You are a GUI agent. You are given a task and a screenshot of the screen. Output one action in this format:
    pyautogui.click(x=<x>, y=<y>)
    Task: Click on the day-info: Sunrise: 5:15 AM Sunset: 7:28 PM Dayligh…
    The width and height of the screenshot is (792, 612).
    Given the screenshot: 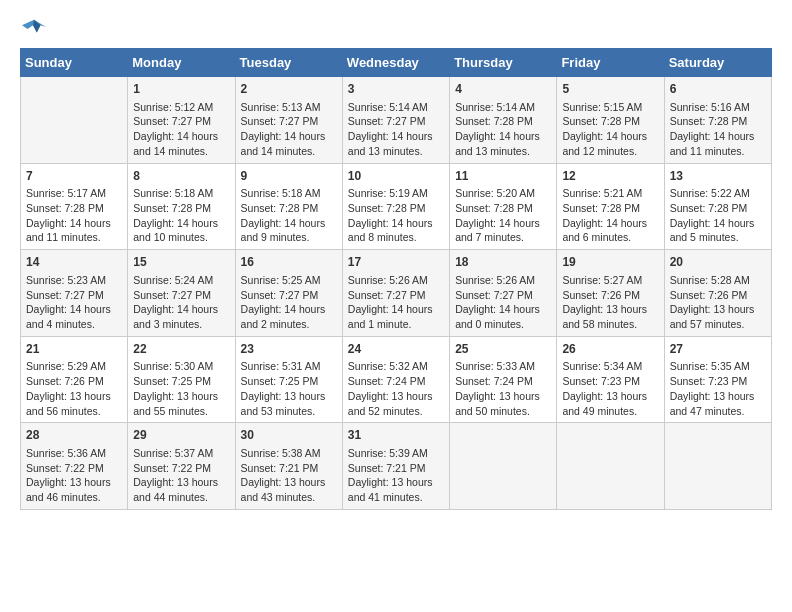 What is the action you would take?
    pyautogui.click(x=610, y=130)
    